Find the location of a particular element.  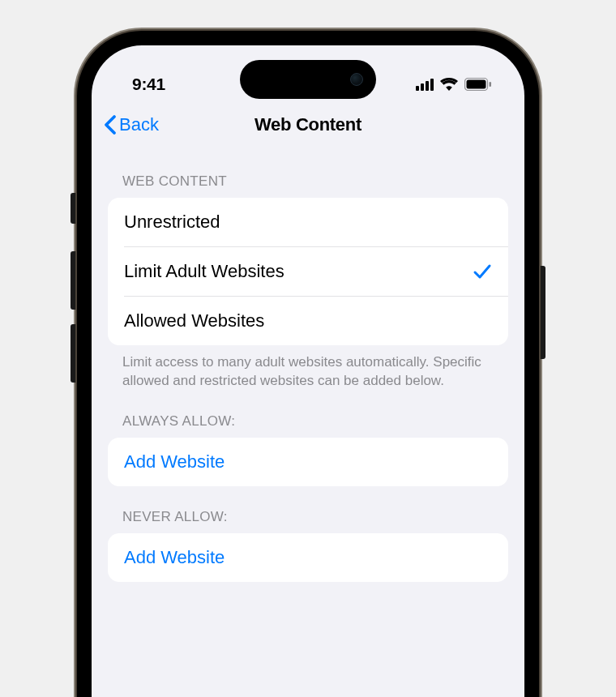

volume-up-button is located at coordinates (73, 280).